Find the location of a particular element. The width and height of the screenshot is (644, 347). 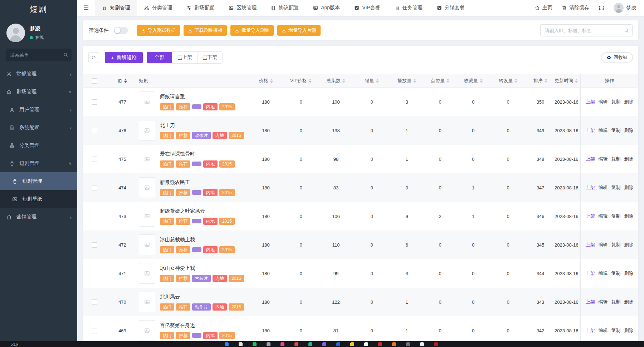

nav-tab-app-version: App版本 is located at coordinates (326, 8).